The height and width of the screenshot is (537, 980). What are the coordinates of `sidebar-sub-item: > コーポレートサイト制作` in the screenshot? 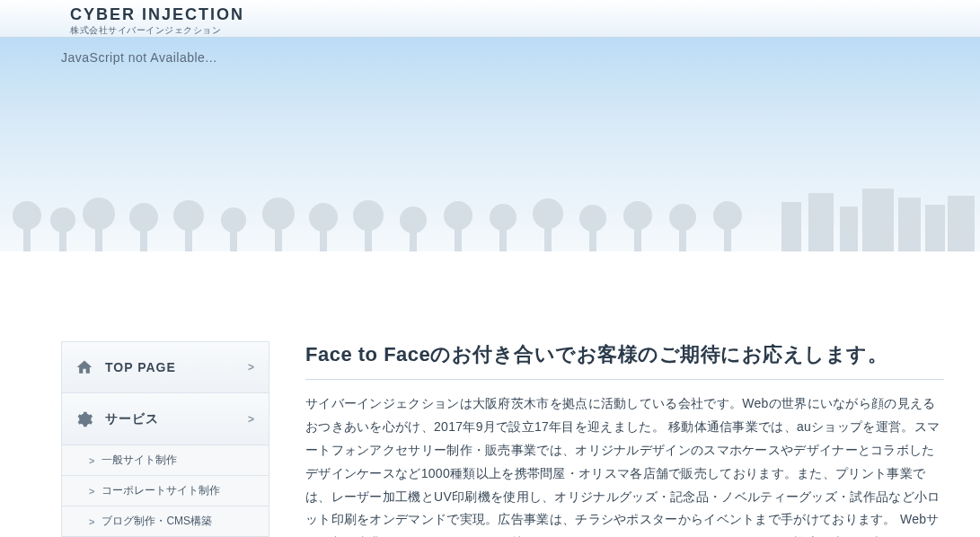 It's located at (165, 491).